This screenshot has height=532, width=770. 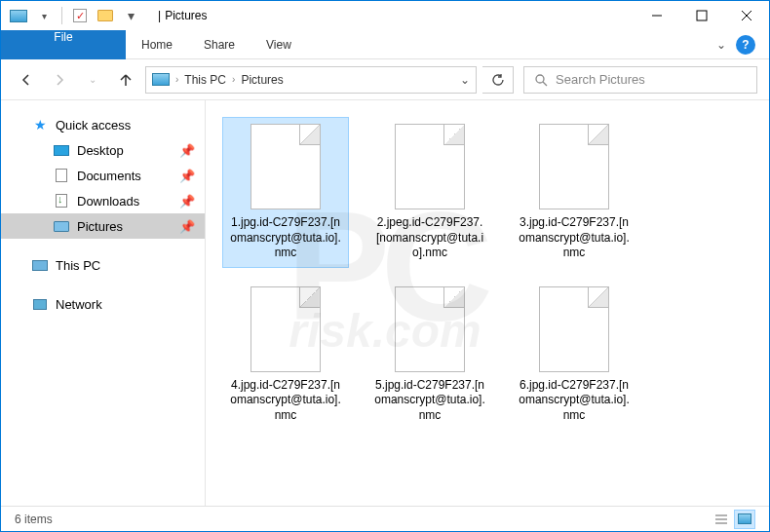 What do you see at coordinates (311, 80) in the screenshot?
I see `address-bar: › This PC › Pictures ⌄` at bounding box center [311, 80].